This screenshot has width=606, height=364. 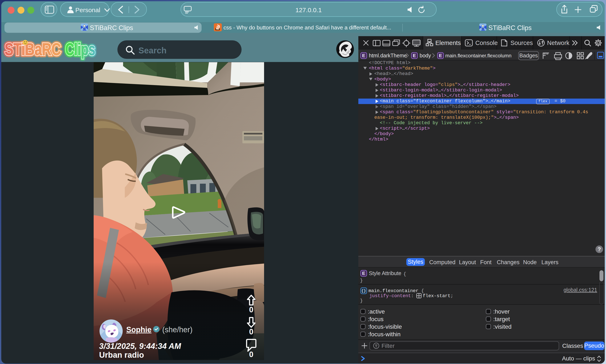 What do you see at coordinates (376, 312) in the screenshot?
I see `svg-text: :active` at bounding box center [376, 312].